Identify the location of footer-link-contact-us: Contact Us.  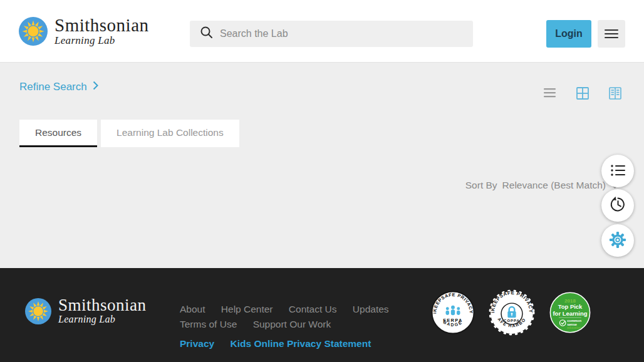
(313, 309).